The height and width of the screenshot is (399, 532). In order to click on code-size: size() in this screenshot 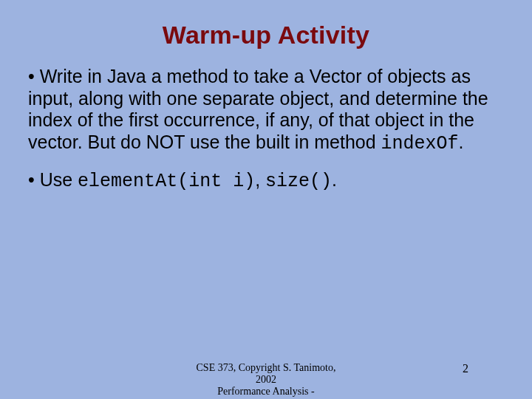, I will do `click(299, 182)`.